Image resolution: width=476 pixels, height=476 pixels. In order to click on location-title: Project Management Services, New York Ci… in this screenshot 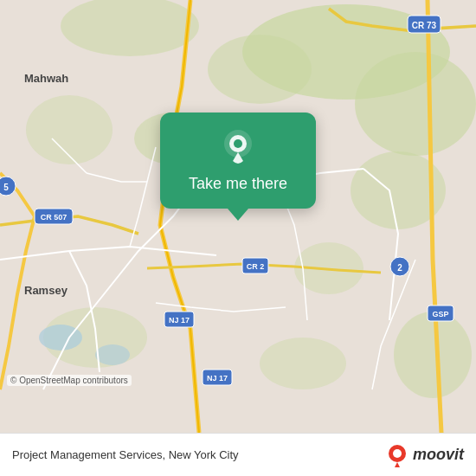, I will do `click(125, 455)`.